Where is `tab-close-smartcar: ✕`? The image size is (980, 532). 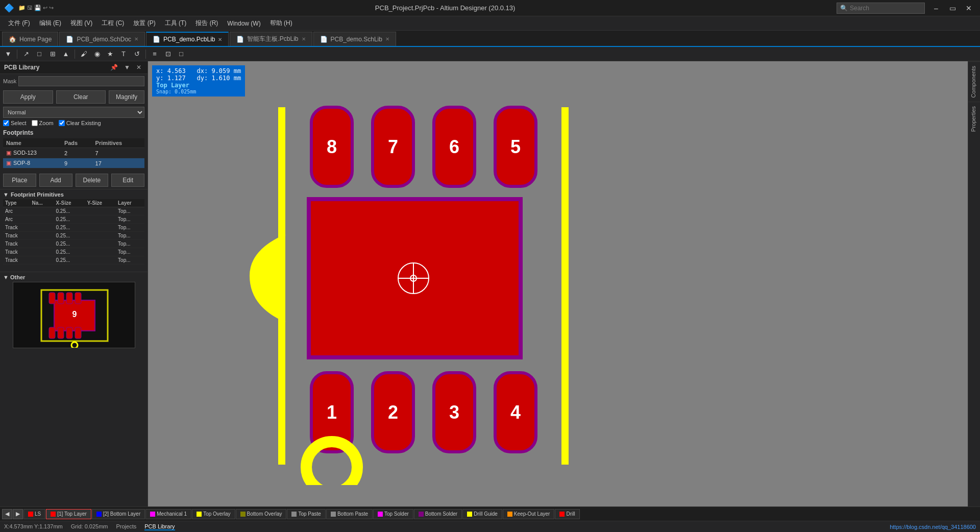 tab-close-smartcar: ✕ is located at coordinates (304, 39).